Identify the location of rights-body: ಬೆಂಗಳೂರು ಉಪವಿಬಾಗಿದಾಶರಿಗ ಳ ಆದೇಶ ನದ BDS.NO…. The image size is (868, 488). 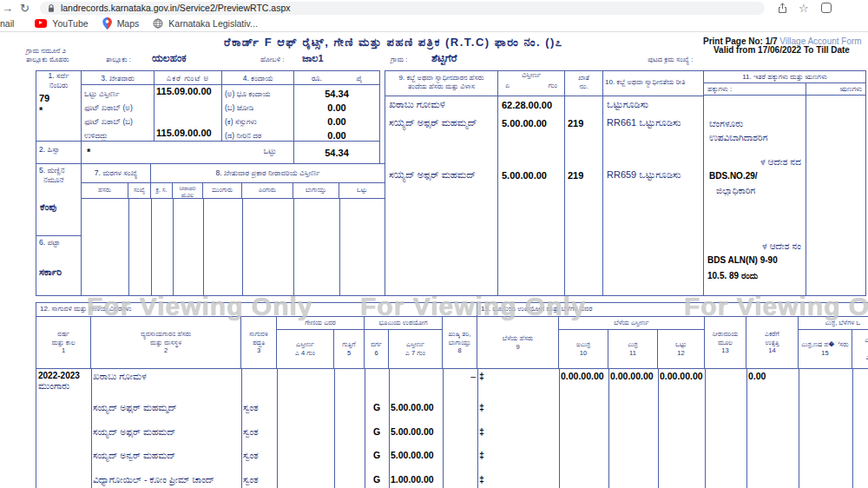
(755, 195).